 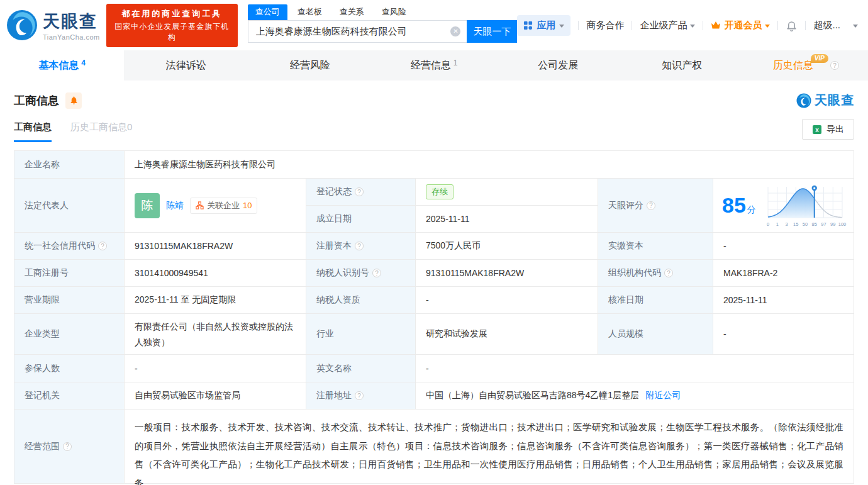 What do you see at coordinates (223, 206) in the screenshot?
I see `related-label: 关联企业` at bounding box center [223, 206].